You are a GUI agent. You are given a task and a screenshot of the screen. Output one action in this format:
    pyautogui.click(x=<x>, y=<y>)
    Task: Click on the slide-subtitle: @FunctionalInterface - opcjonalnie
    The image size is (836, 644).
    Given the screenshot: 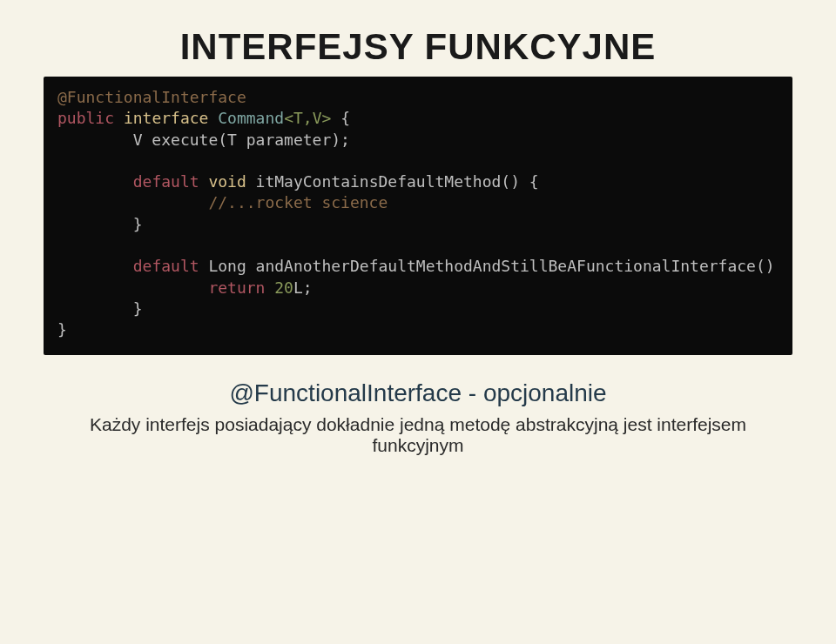 What is the action you would take?
    pyautogui.click(x=418, y=393)
    